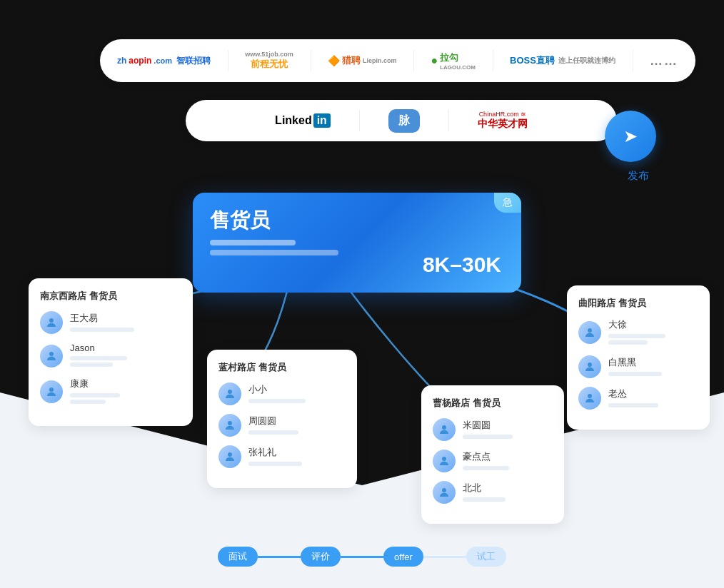 This screenshot has height=588, width=724. What do you see at coordinates (630, 136) in the screenshot?
I see `publish-button: ➤` at bounding box center [630, 136].